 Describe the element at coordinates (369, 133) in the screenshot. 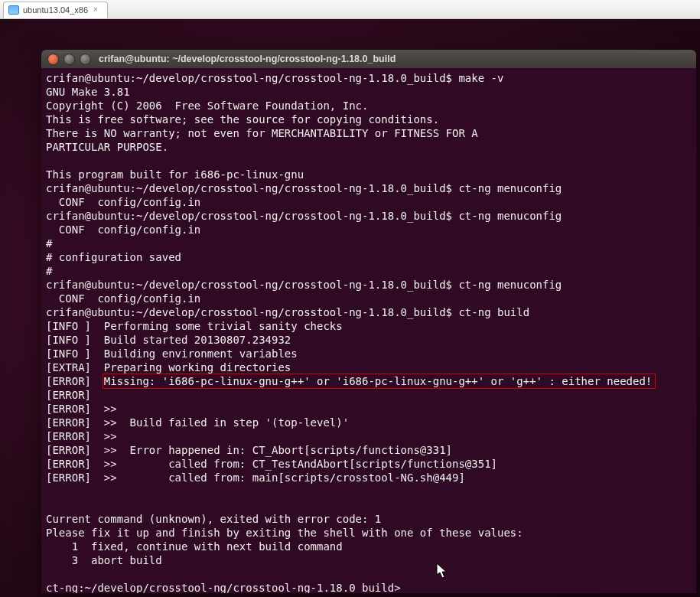

I see `terminal-line: There is NO warranty; not even for MERCH…` at that location.